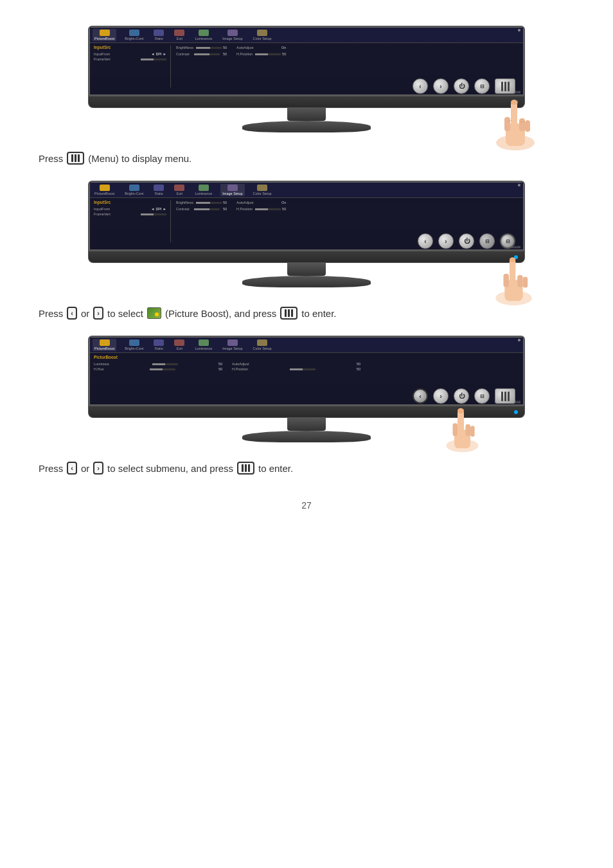 This screenshot has width=613, height=868. I want to click on osd-control-inputfrom: ◄ DPI ►, so click(159, 54).